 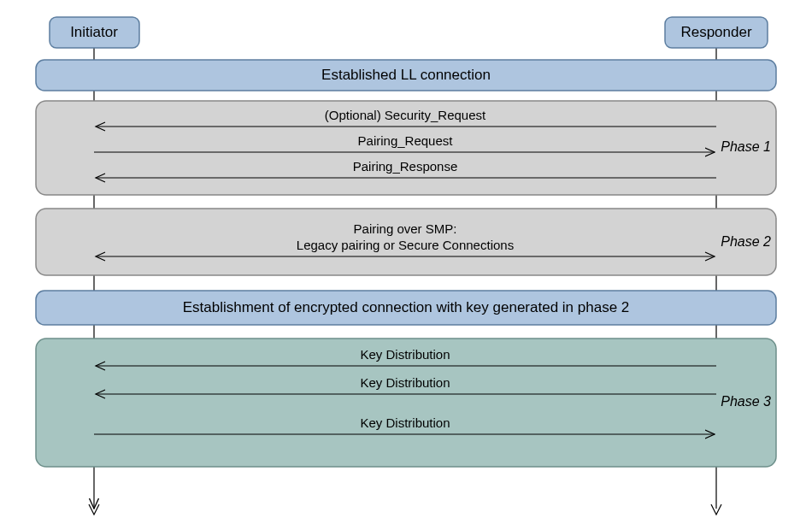 What do you see at coordinates (745, 241) in the screenshot?
I see `phase2-label: Phase 2` at bounding box center [745, 241].